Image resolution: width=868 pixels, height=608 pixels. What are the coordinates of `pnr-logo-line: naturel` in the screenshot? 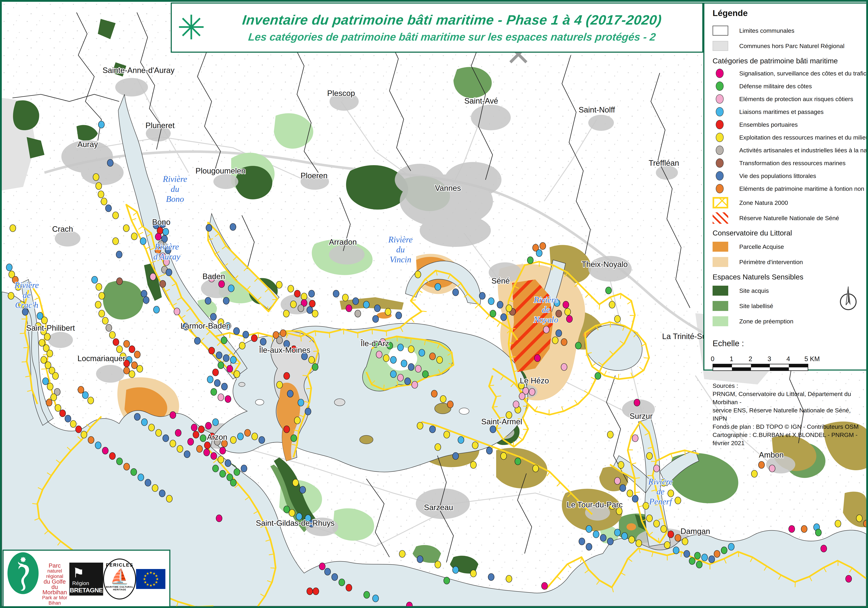 It's located at (54, 571).